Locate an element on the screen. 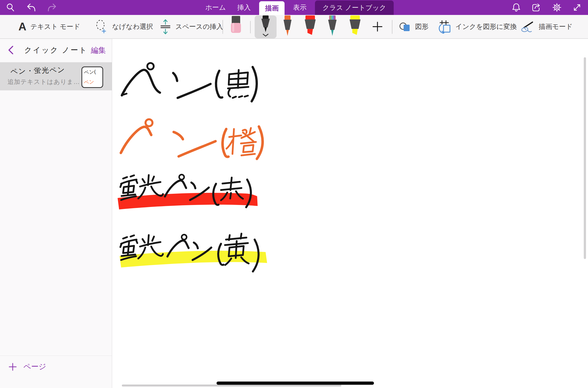 The image size is (588, 388). horizontal-scrollbar is located at coordinates (232, 386).